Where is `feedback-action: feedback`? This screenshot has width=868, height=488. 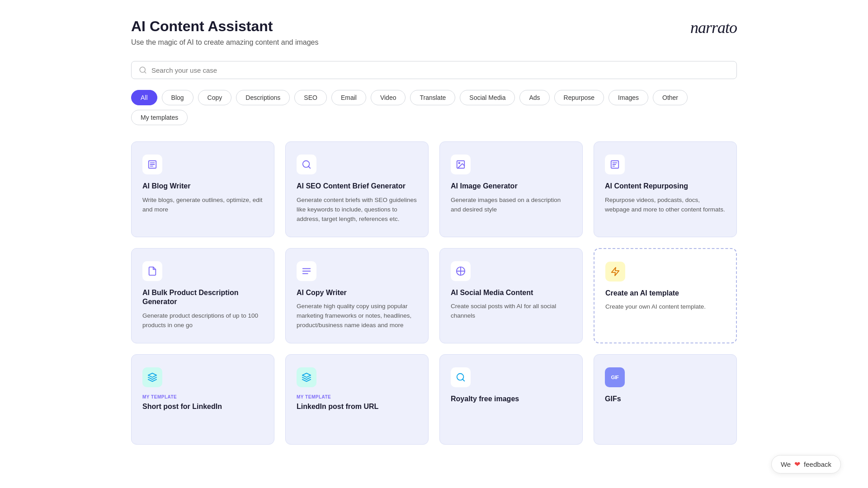
feedback-action: feedback is located at coordinates (817, 465).